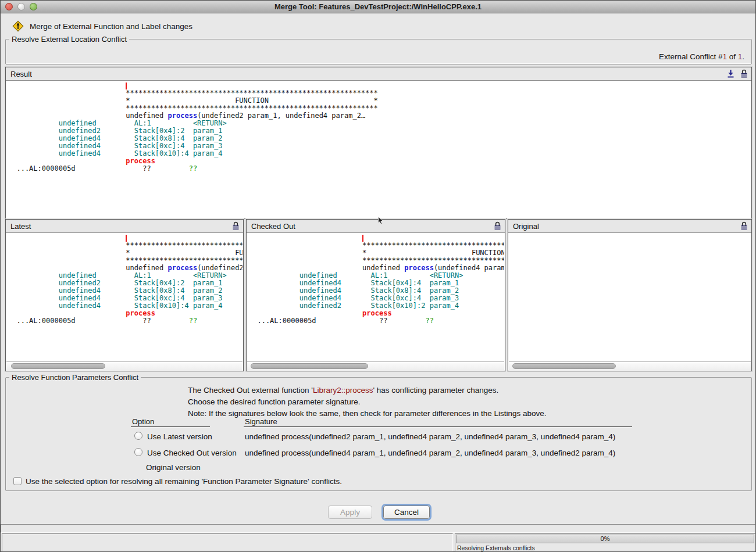 The image size is (756, 552). I want to click on original-hscrollbar, so click(630, 366).